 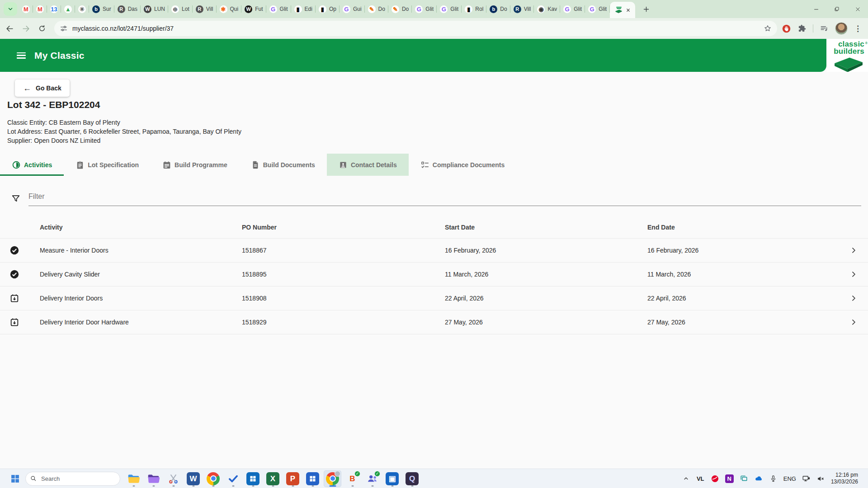 What do you see at coordinates (392, 479) in the screenshot?
I see `blue-squares-app-icon: ▣` at bounding box center [392, 479].